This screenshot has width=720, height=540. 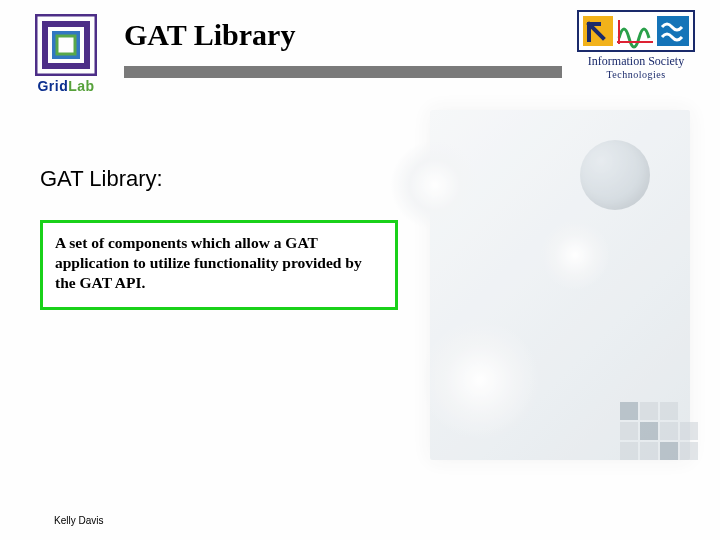 I want to click on gridlab-logo: GridLab, so click(x=66, y=54).